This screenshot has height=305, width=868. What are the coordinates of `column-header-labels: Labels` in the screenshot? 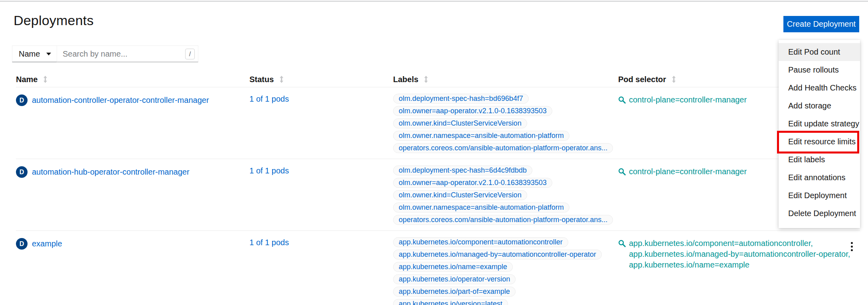 It's located at (506, 80).